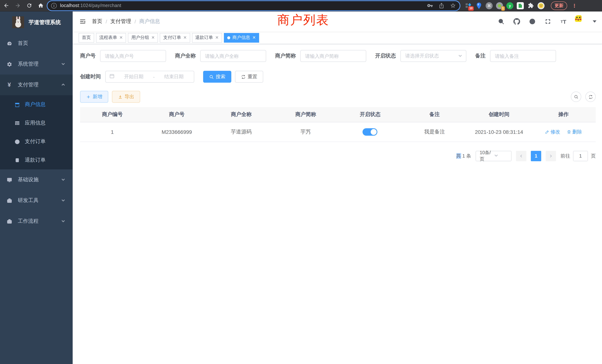  I want to click on tab-merchant-info: 商户信息✕, so click(241, 38).